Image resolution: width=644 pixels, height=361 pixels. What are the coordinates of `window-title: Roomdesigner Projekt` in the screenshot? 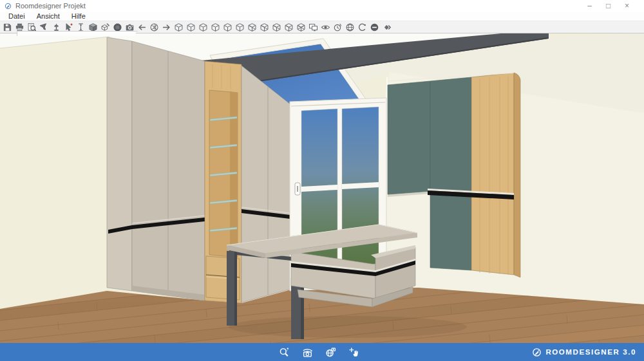 It's located at (50, 6).